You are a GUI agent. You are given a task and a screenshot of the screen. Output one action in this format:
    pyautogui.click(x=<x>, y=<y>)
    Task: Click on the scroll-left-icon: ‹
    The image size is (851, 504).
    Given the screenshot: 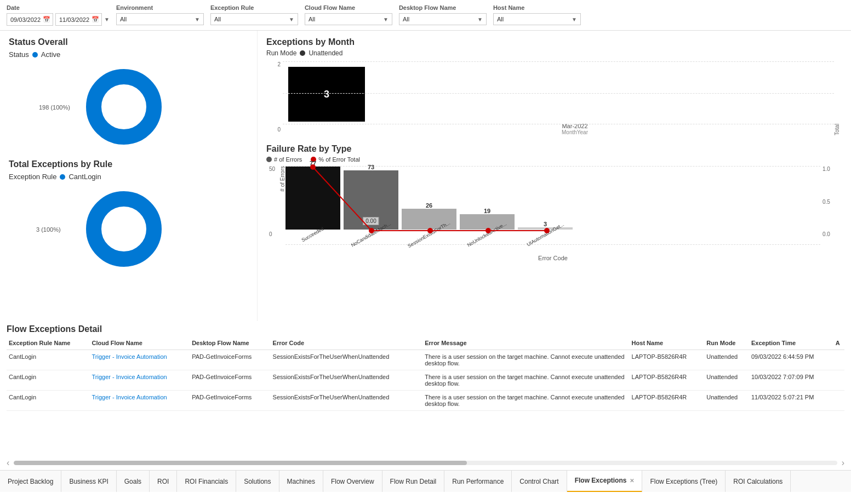 What is the action you would take?
    pyautogui.click(x=8, y=463)
    